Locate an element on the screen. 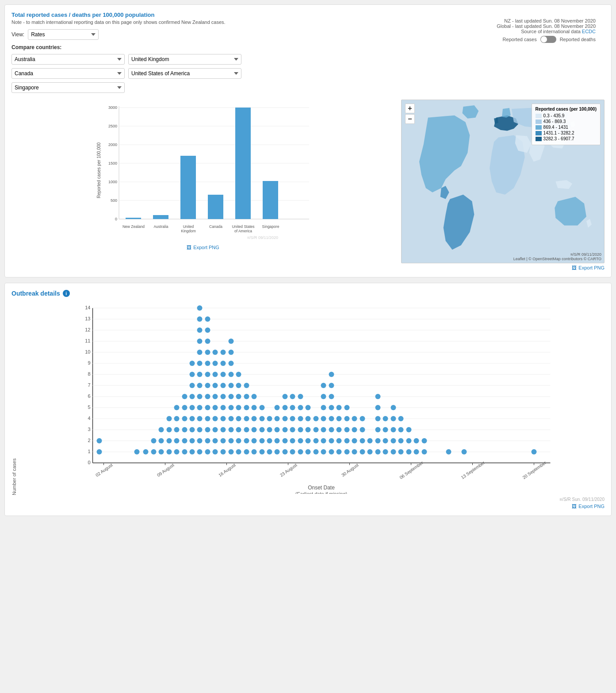 This screenshot has width=616, height=693. svg-text: Singapore is located at coordinates (271, 227).